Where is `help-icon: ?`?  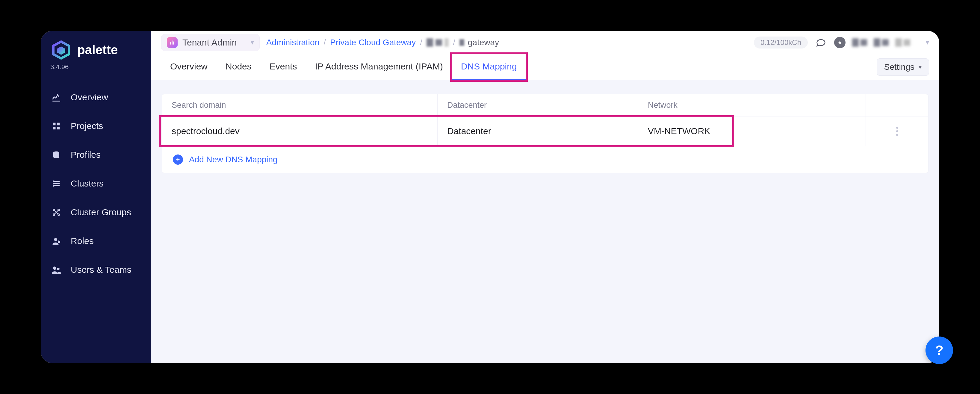
help-icon: ? is located at coordinates (939, 350).